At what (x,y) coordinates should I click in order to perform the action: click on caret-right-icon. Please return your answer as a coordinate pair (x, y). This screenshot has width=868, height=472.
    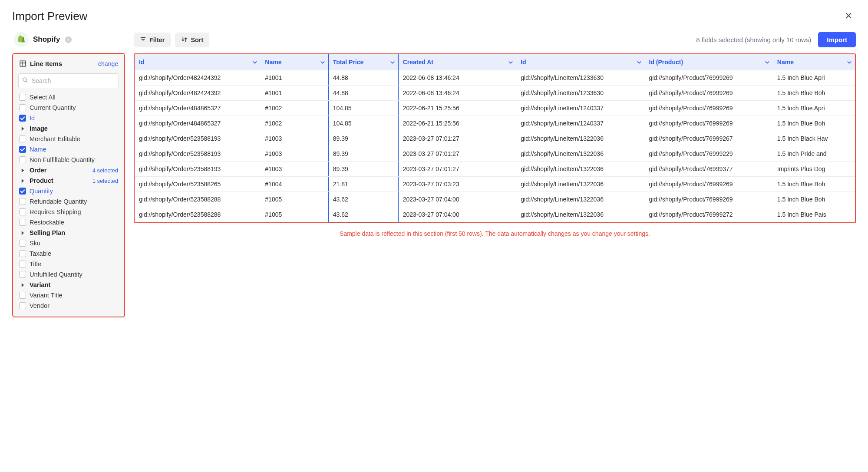
    Looking at the image, I should click on (23, 170).